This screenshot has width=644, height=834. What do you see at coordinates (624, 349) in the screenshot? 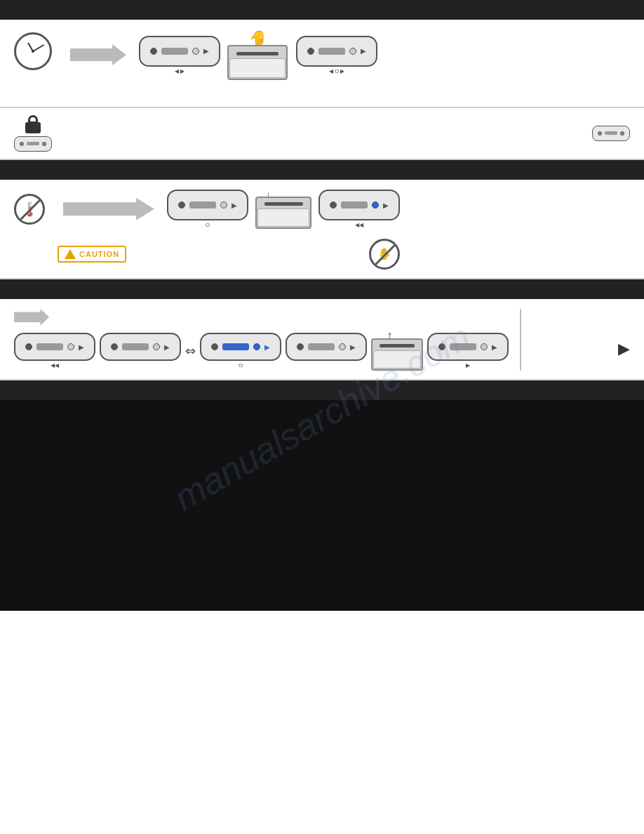
I see `section3-forward-symbol: ▶` at bounding box center [624, 349].